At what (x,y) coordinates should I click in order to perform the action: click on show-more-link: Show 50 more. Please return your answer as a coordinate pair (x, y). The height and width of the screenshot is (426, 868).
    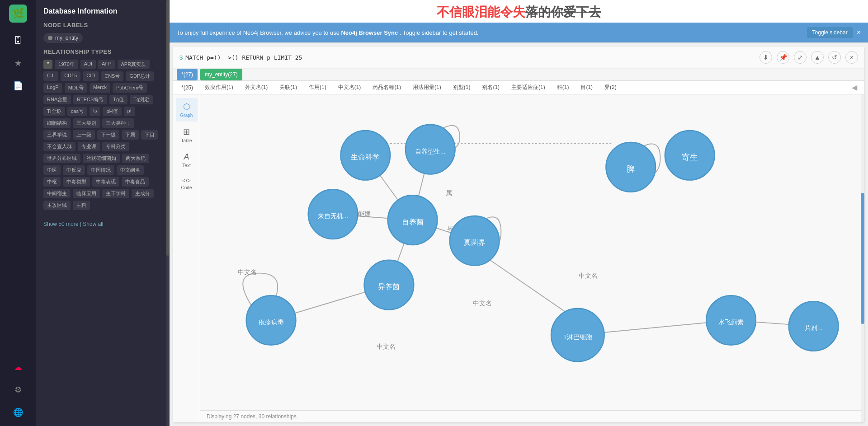
    Looking at the image, I should click on (61, 224).